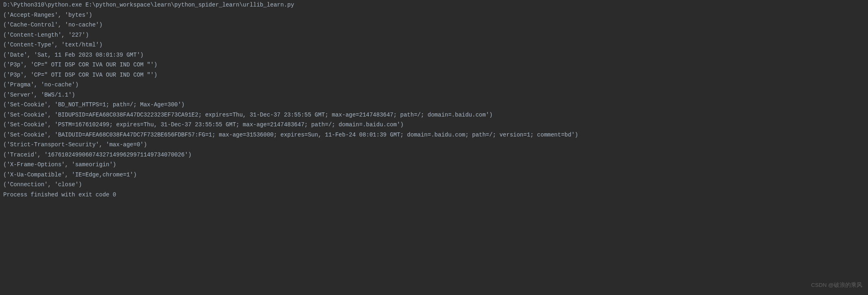 This screenshot has height=295, width=868. Describe the element at coordinates (434, 125) in the screenshot. I see `output-line: ('Set-Cookie', 'PSTM=1676102499; expires…` at that location.